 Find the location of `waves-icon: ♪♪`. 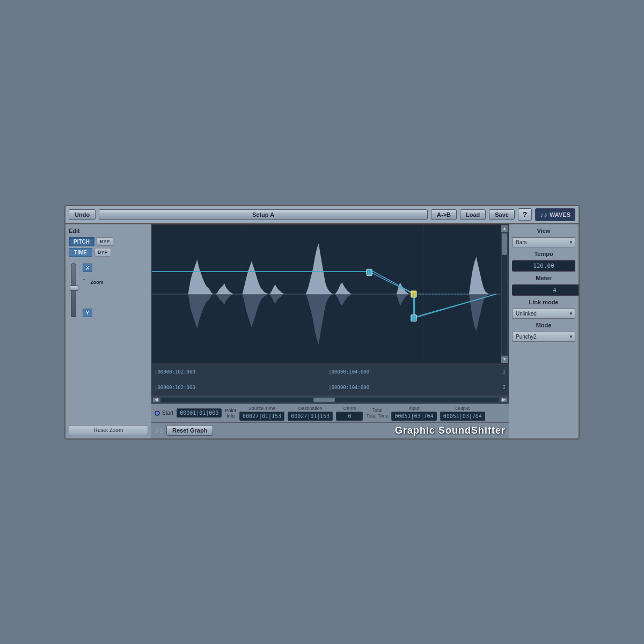

waves-icon: ♪♪ is located at coordinates (544, 215).